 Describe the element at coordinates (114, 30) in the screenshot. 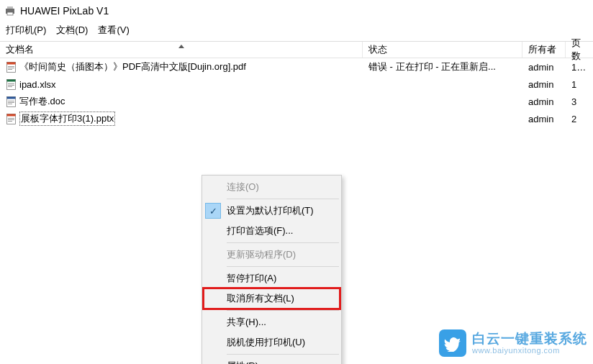

I see `menu-view: 查看(V)` at that location.